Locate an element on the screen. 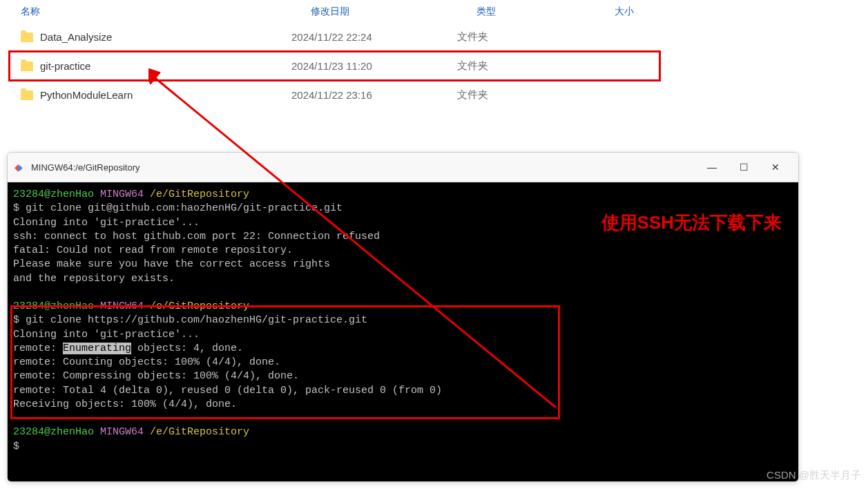 Image resolution: width=868 pixels, height=489 pixels. file-row: Data_Analysize 2024/11/22 22:24 文件夹 is located at coordinates (434, 37).